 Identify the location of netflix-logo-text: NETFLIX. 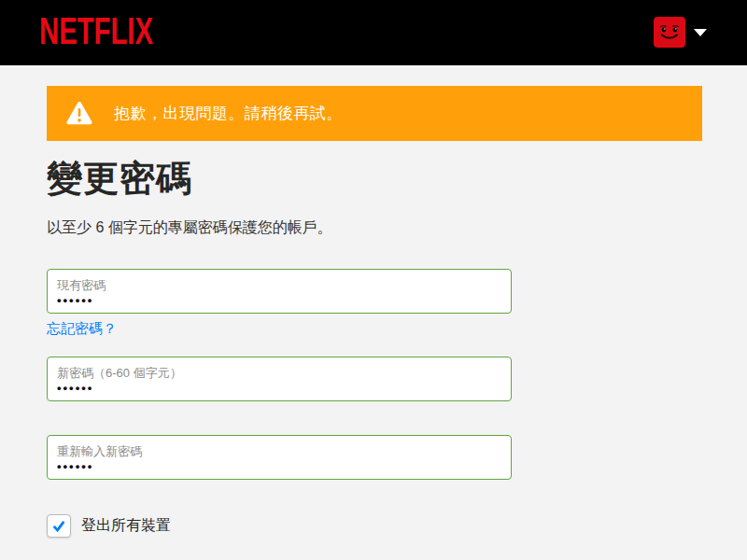
(96, 31).